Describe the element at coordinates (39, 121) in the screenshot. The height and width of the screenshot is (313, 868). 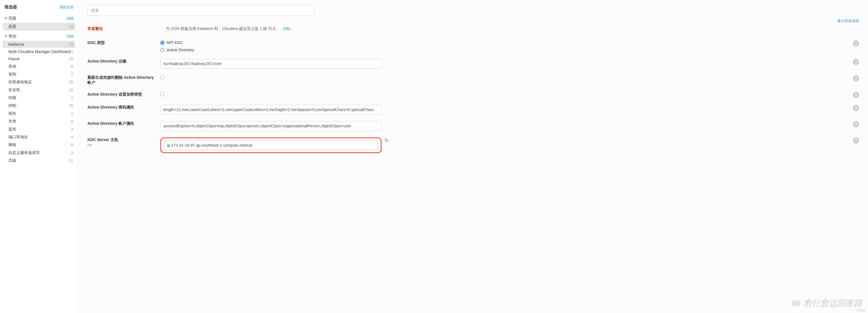
I see `category-item: 支持9` at that location.